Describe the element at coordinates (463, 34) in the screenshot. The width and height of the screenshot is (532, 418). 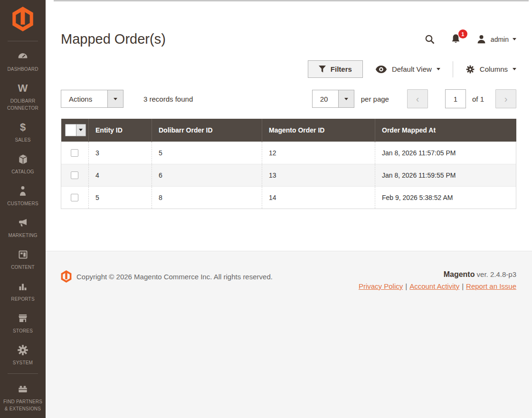
I see `notification-count-badge: 1` at that location.